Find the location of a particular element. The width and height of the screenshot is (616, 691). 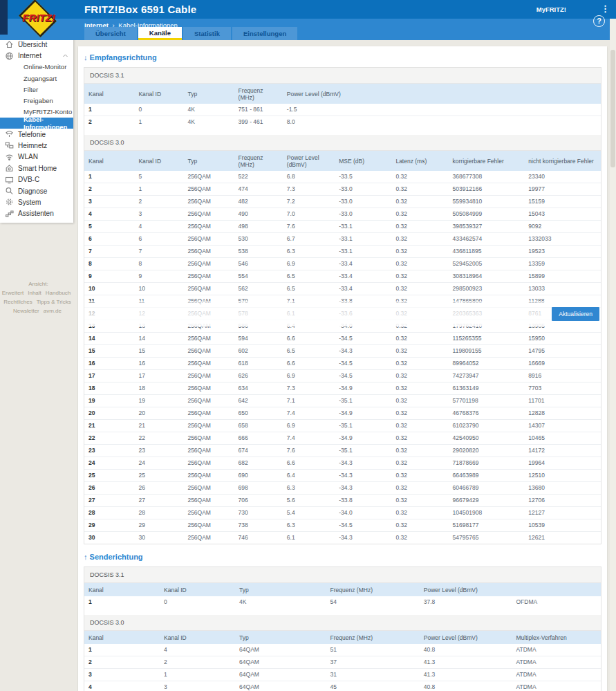

footer-link-newsletter: Newsletter is located at coordinates (26, 311).